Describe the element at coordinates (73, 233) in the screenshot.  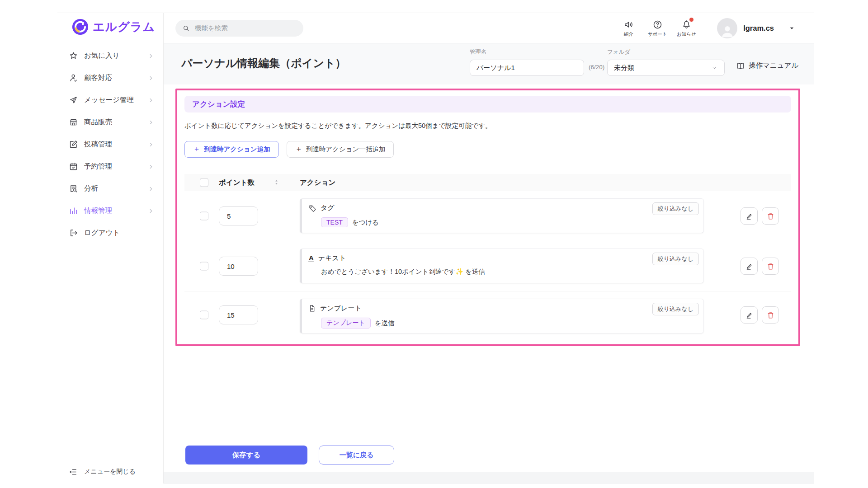
I see `logout-icon` at that location.